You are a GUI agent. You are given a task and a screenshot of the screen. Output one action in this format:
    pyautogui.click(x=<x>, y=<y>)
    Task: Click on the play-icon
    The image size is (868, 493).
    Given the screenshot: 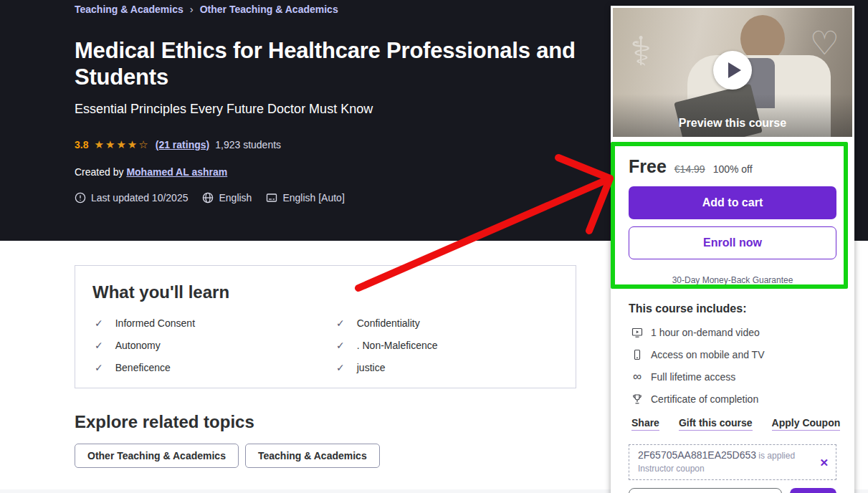 What is the action you would take?
    pyautogui.click(x=735, y=70)
    